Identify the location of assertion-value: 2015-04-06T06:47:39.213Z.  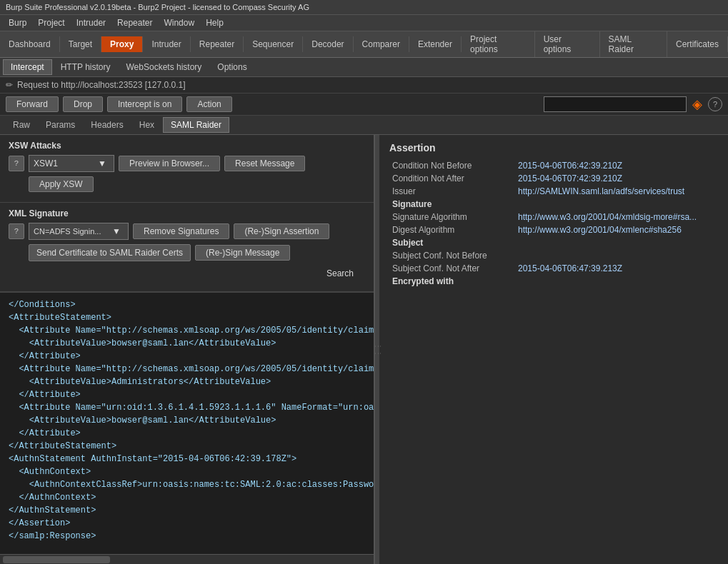
(617, 268).